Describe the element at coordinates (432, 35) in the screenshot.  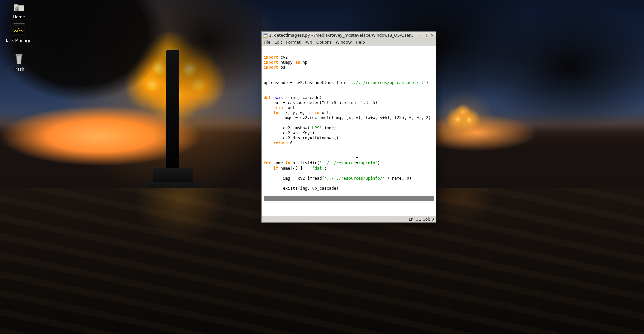
I see `close-button: ×` at that location.